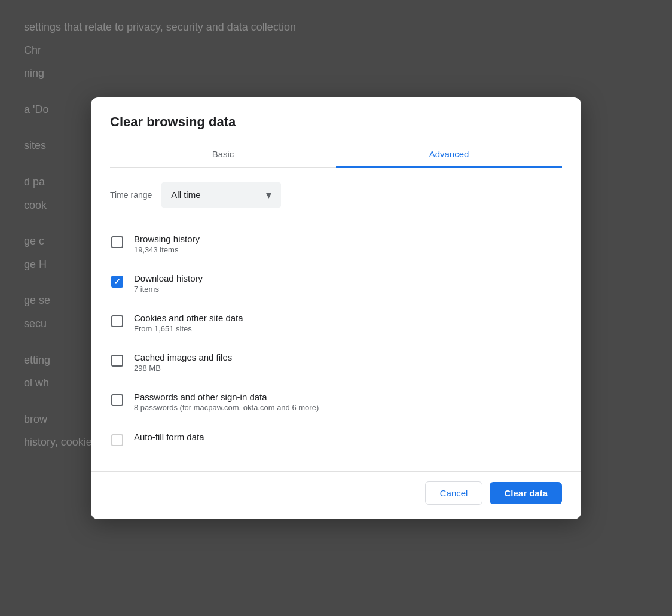 The height and width of the screenshot is (616, 672). What do you see at coordinates (117, 440) in the screenshot?
I see `checkbox-autofill` at bounding box center [117, 440].